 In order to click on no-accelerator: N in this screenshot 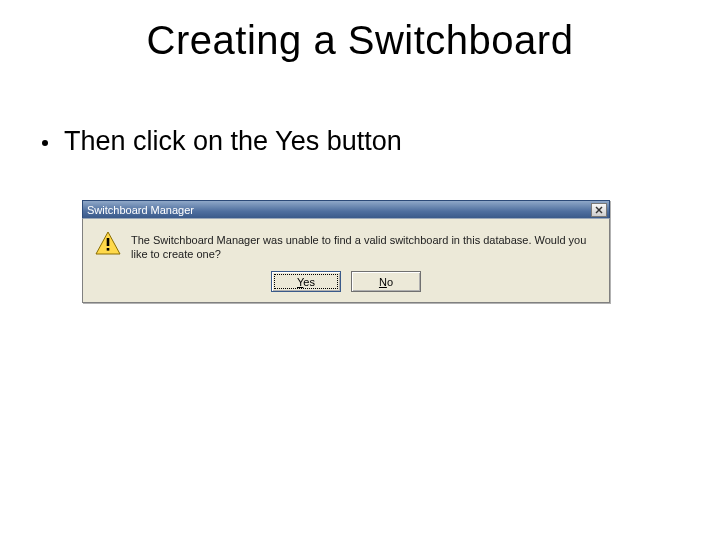, I will do `click(383, 282)`.